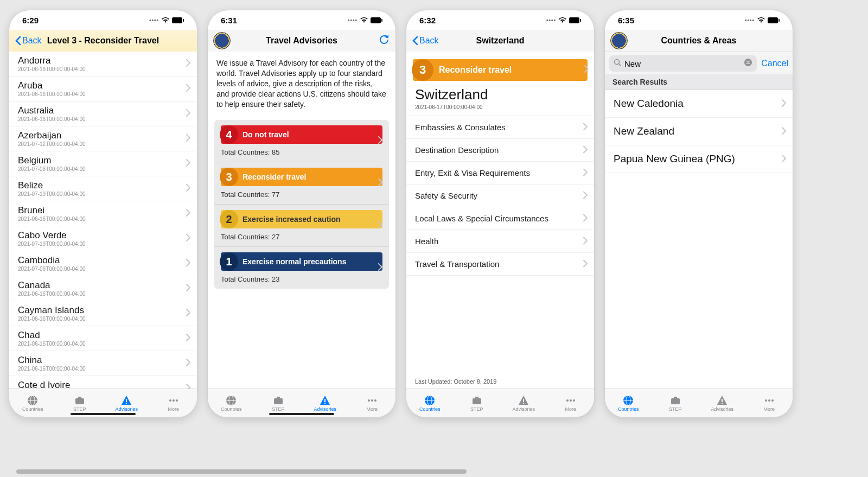 Image resolution: width=868 pixels, height=477 pixels. Describe the element at coordinates (699, 131) in the screenshot. I see `result-row: New Zealand` at that location.